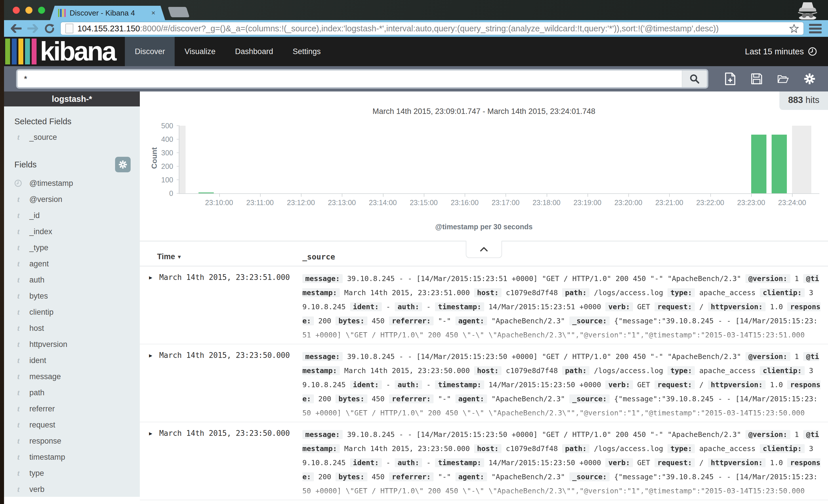 Image resolution: width=828 pixels, height=504 pixels. Describe the element at coordinates (200, 52) in the screenshot. I see `tab-visualize: Visualize` at that location.